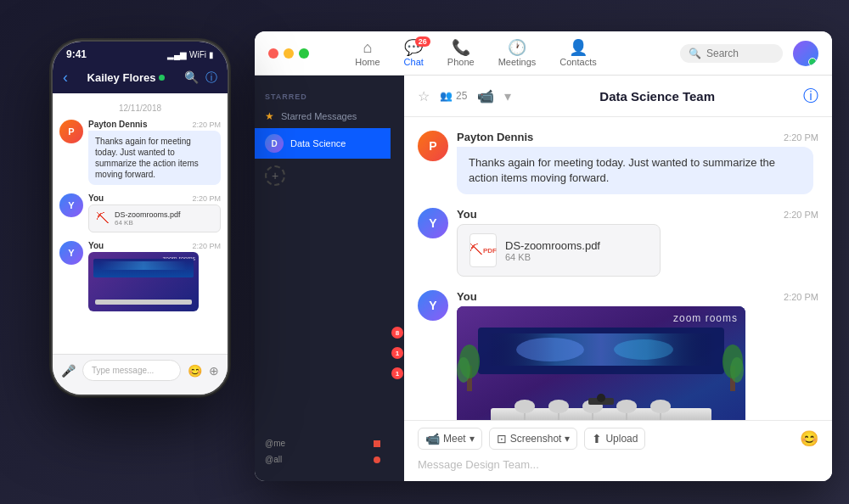 This screenshot has width=849, height=504. What do you see at coordinates (323, 143) in the screenshot?
I see `team-chat-item: D Data Science` at bounding box center [323, 143].